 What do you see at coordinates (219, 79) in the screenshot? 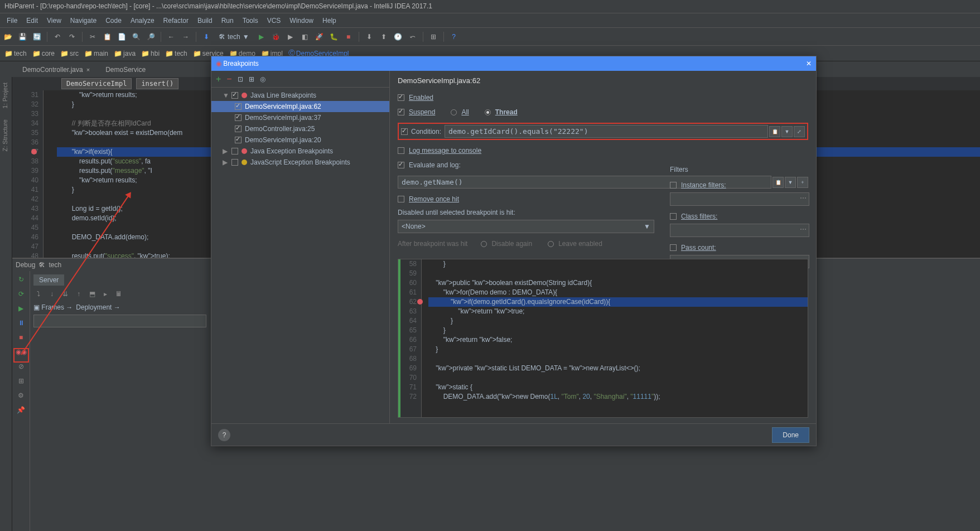
I see `add-breakpoint-icon: +` at bounding box center [219, 79].